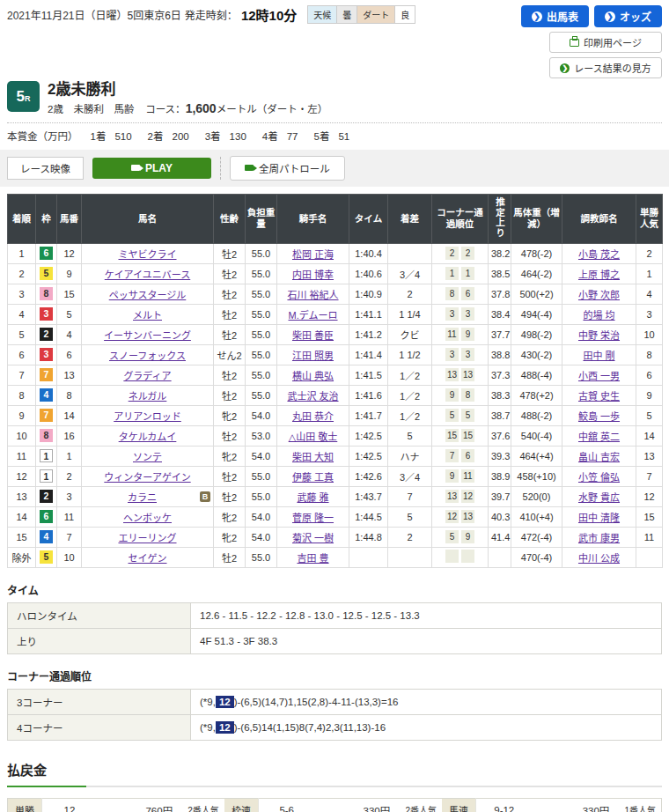 This screenshot has height=812, width=669. I want to click on horse-name-link: ウィンターアゲイン, so click(147, 477).